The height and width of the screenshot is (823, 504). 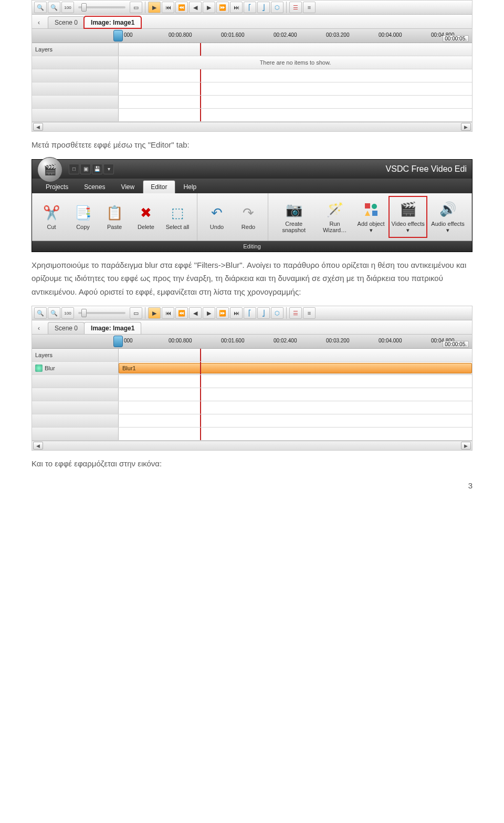 What do you see at coordinates (177, 217) in the screenshot?
I see `select-all-button: ⬚Select all` at bounding box center [177, 217].